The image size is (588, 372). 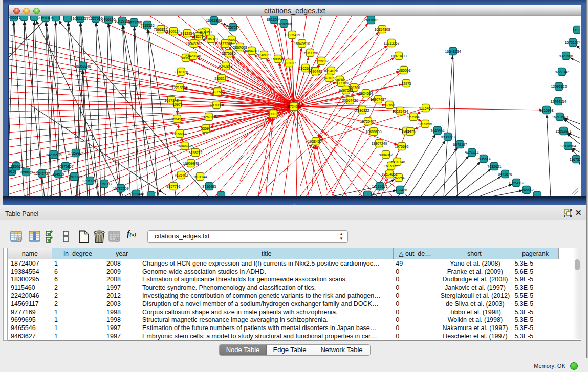 I want to click on svg-text: 16543362, so click(x=193, y=44).